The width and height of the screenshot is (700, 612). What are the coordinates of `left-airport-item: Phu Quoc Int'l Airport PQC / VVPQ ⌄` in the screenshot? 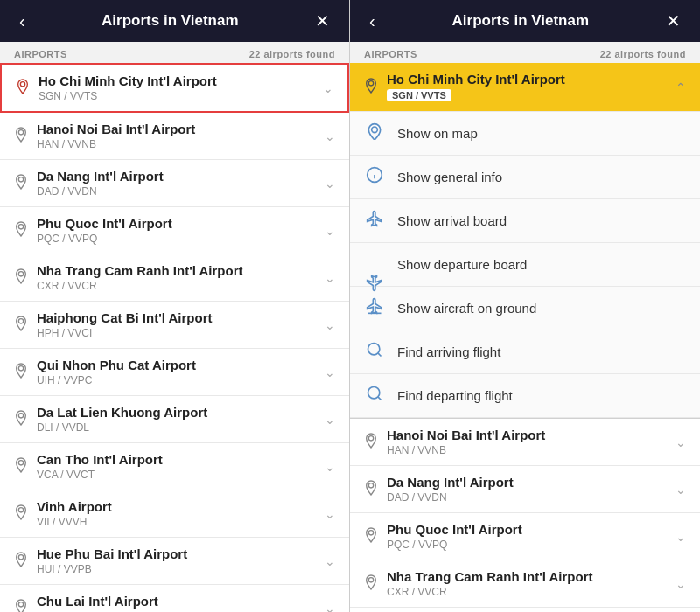 It's located at (175, 231).